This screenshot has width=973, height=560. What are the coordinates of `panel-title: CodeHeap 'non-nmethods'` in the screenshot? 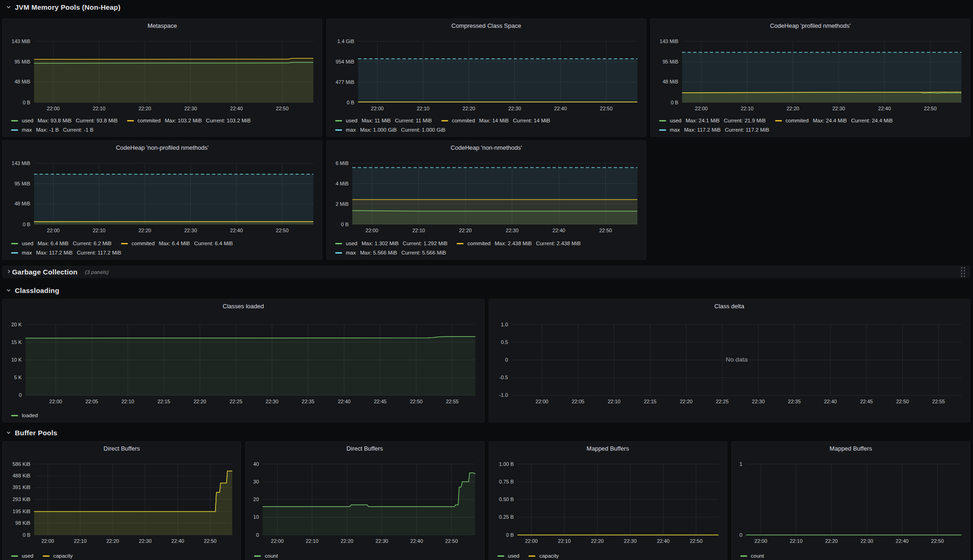 It's located at (486, 148).